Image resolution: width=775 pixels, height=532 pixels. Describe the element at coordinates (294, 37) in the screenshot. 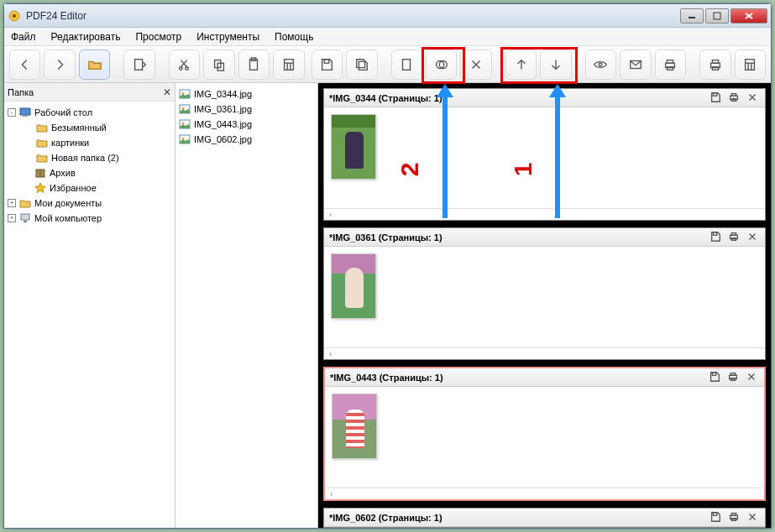

I see `menu-help: Помощь` at that location.